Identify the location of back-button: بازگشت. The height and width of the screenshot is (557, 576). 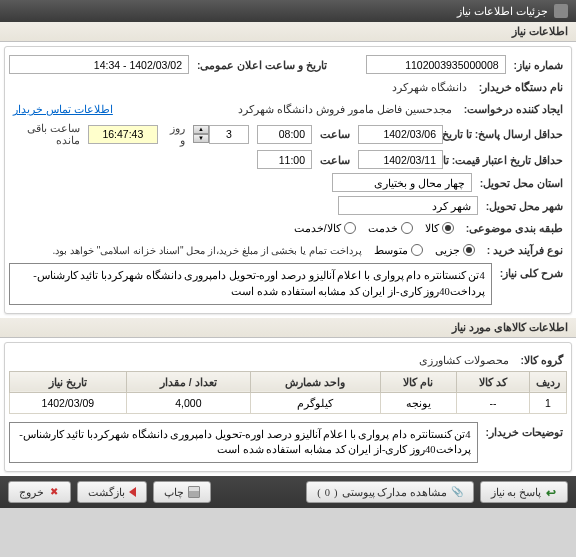
(112, 492).